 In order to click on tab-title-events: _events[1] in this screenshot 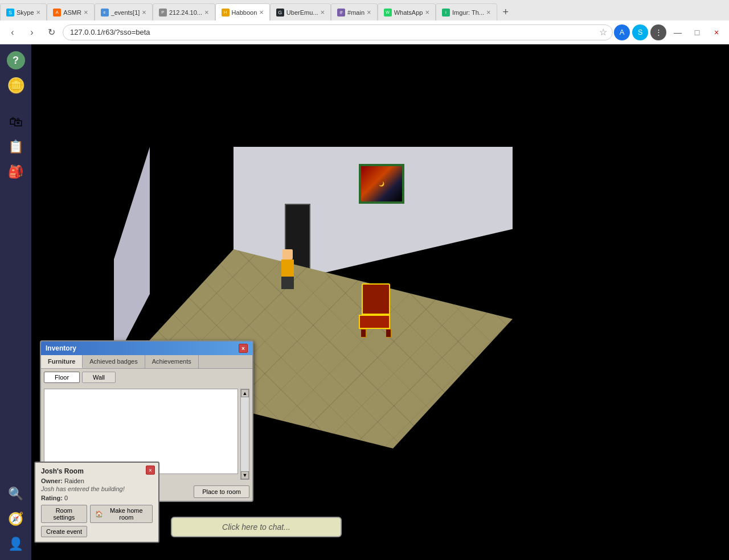, I will do `click(125, 13)`.